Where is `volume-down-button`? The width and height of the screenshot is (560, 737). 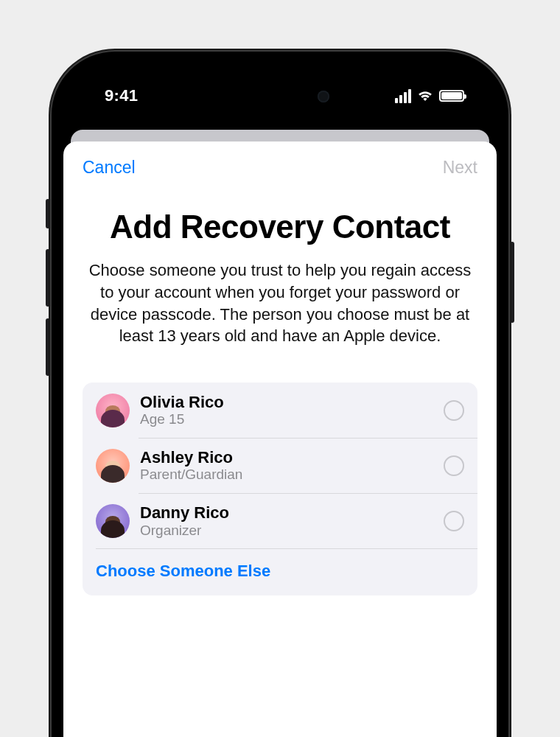 volume-down-button is located at coordinates (48, 347).